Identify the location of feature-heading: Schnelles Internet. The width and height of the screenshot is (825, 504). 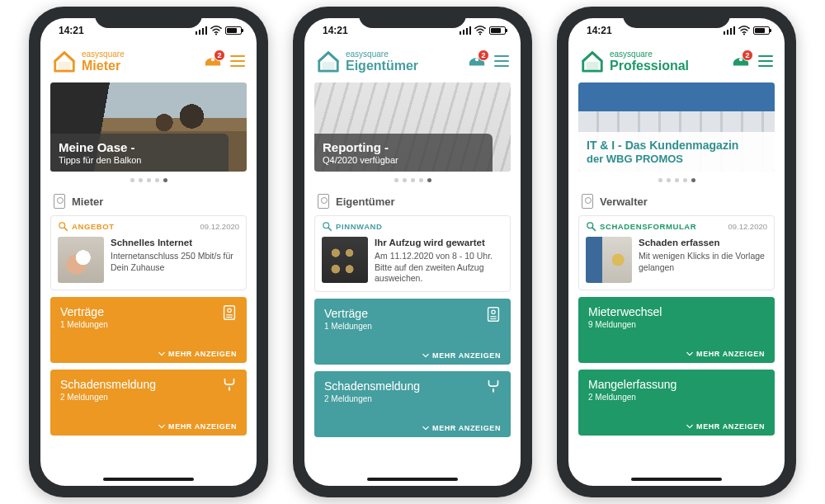
(175, 243).